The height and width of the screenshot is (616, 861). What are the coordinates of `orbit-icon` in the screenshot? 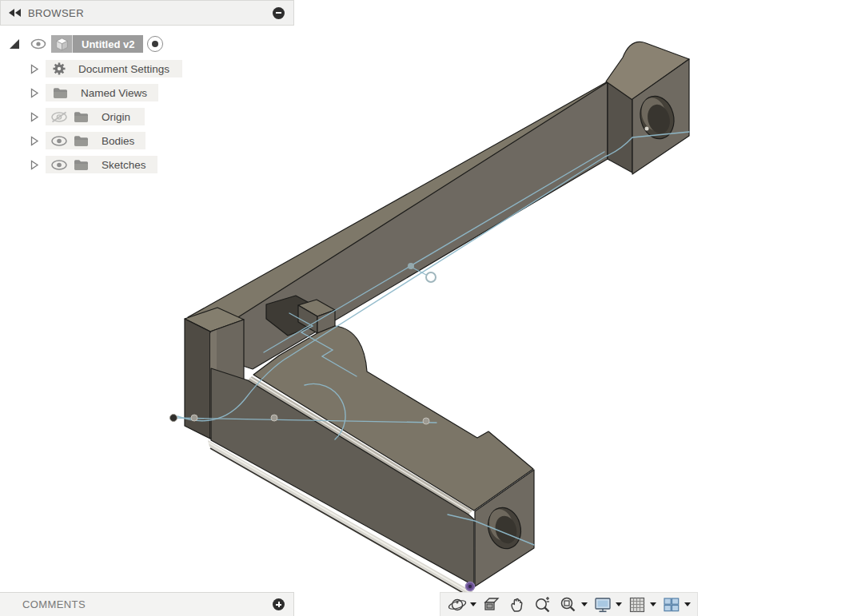 It's located at (457, 605).